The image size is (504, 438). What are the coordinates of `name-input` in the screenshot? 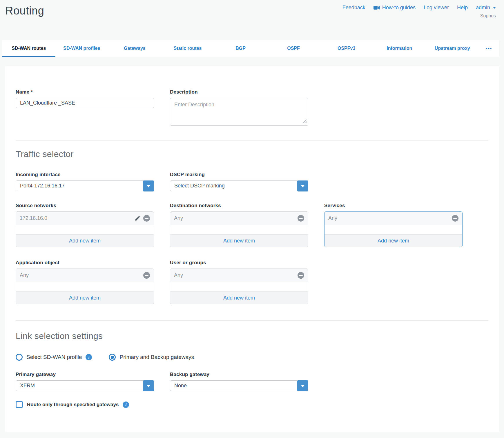 It's located at (85, 103).